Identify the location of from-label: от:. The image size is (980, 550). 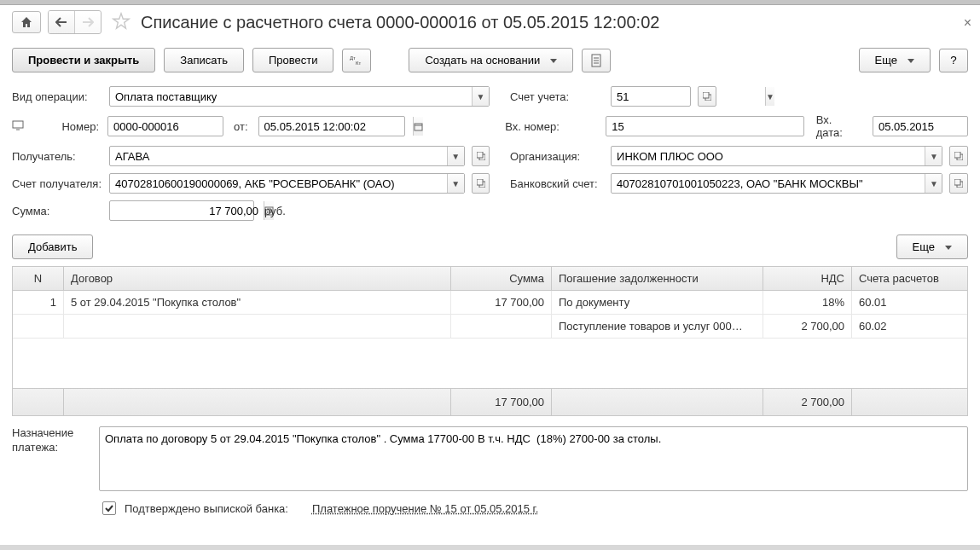
(241, 126).